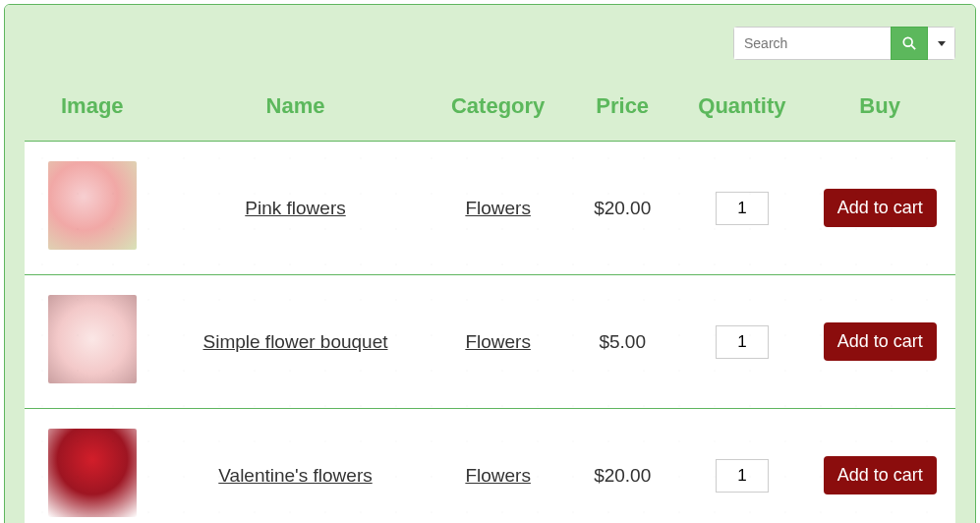 The width and height of the screenshot is (980, 523). Describe the element at coordinates (490, 43) in the screenshot. I see `search-row` at that location.